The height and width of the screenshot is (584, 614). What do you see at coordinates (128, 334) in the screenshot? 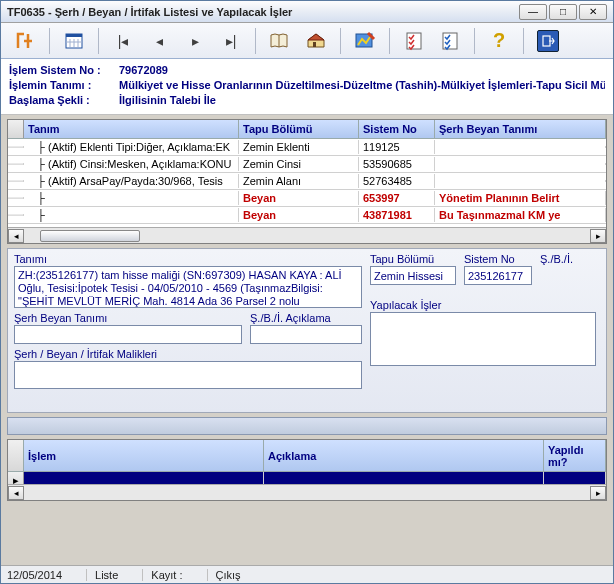
I see `field-serh-beyan` at bounding box center [128, 334].